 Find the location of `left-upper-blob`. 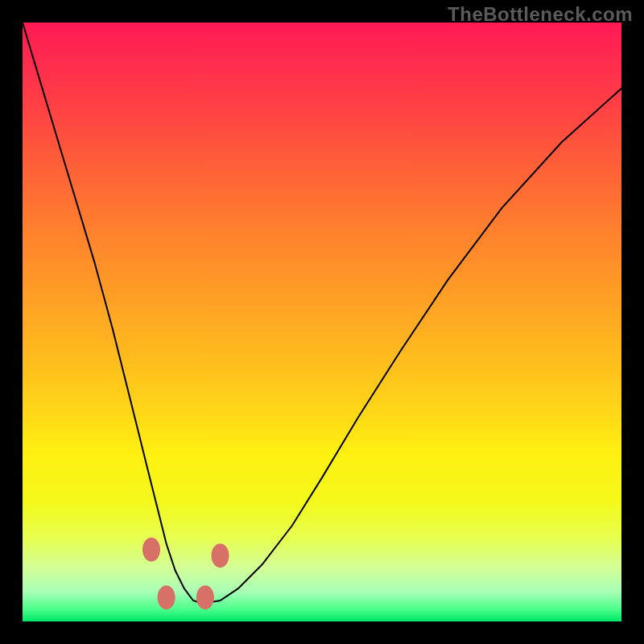

left-upper-blob is located at coordinates (151, 550).